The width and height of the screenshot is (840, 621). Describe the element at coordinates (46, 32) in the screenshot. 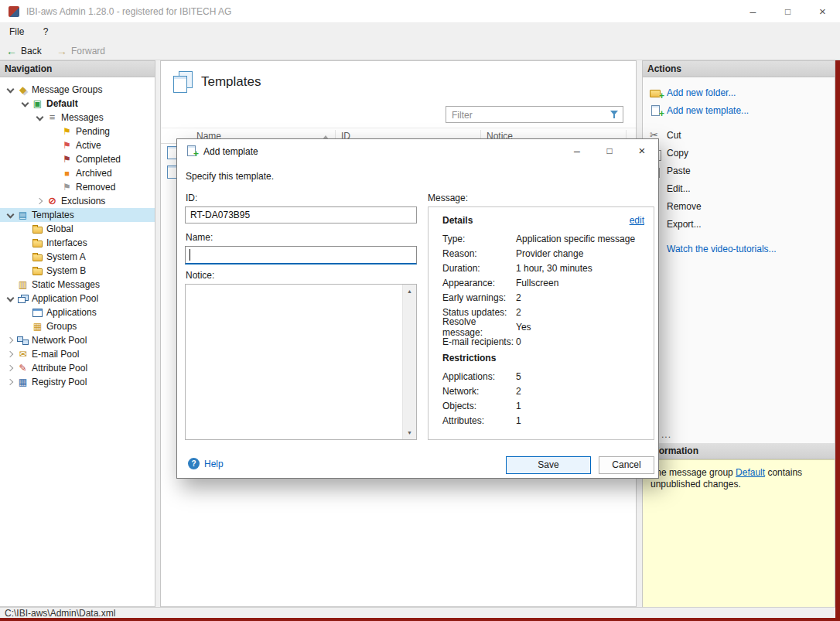

I see `menu-help: ?` at that location.